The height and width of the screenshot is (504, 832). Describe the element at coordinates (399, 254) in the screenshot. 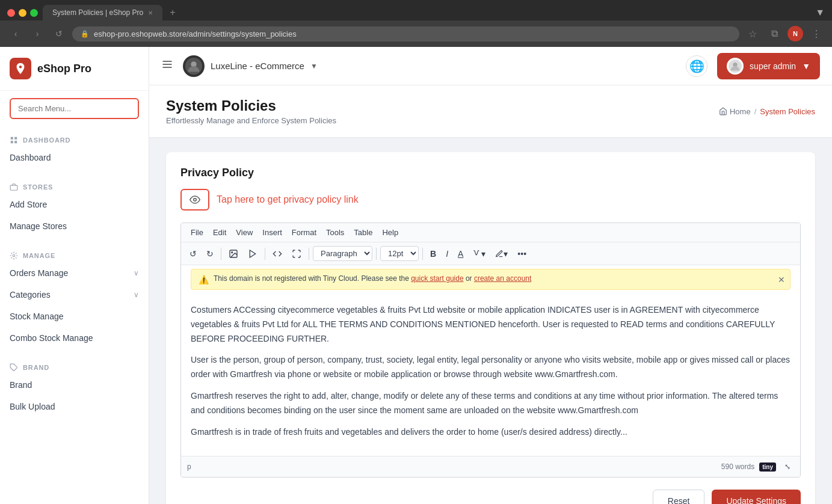

I see `fontsize-select: 12pt` at that location.